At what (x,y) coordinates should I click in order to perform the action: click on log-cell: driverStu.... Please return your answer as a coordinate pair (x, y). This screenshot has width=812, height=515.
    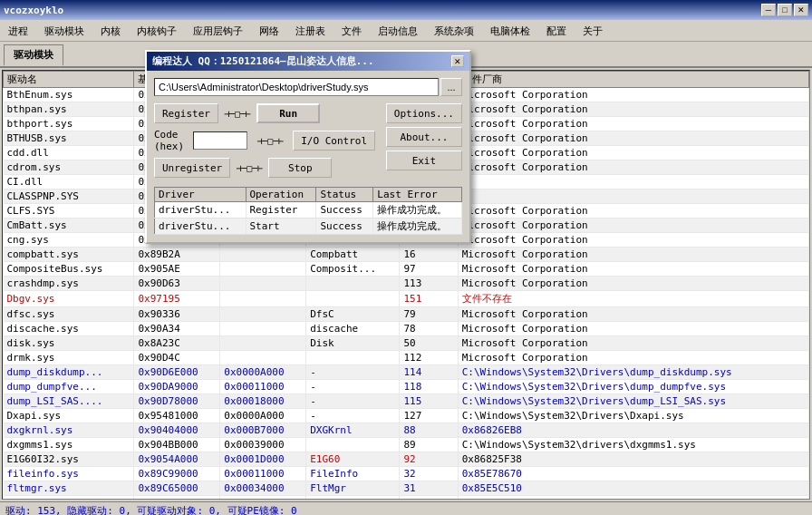
    Looking at the image, I should click on (201, 227).